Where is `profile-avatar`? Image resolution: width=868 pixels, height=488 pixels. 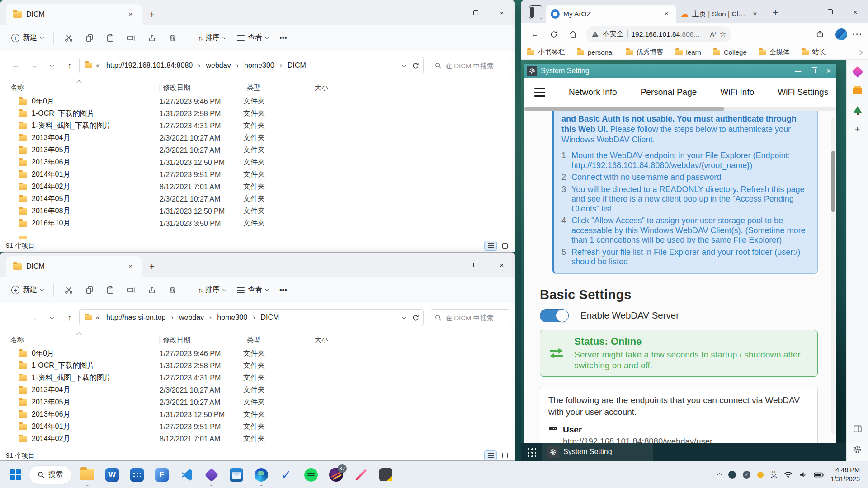
profile-avatar is located at coordinates (841, 34).